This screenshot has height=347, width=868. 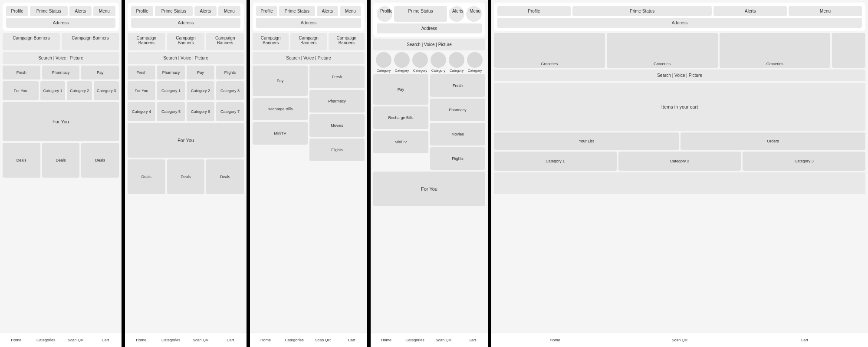 What do you see at coordinates (16, 340) in the screenshot?
I see `home-nav: Home` at bounding box center [16, 340].